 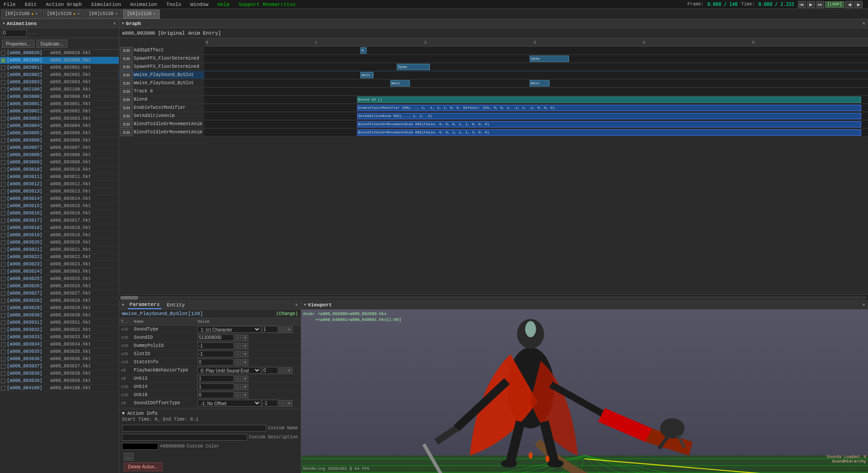 I want to click on anim-list-item: [a000_003036] a000_003036.hkt, so click(x=59, y=359).